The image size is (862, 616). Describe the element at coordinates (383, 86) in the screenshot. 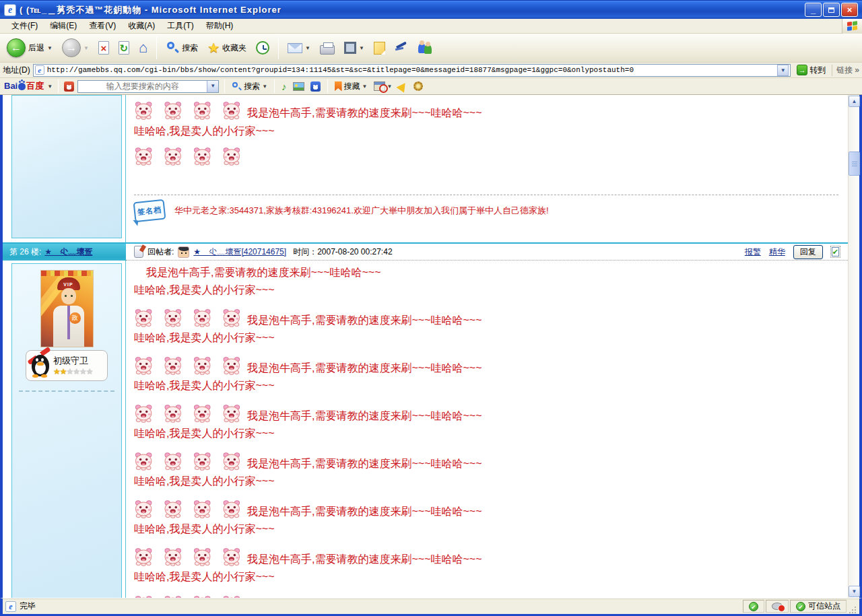

I see `popup-blocker-button: ▼` at that location.